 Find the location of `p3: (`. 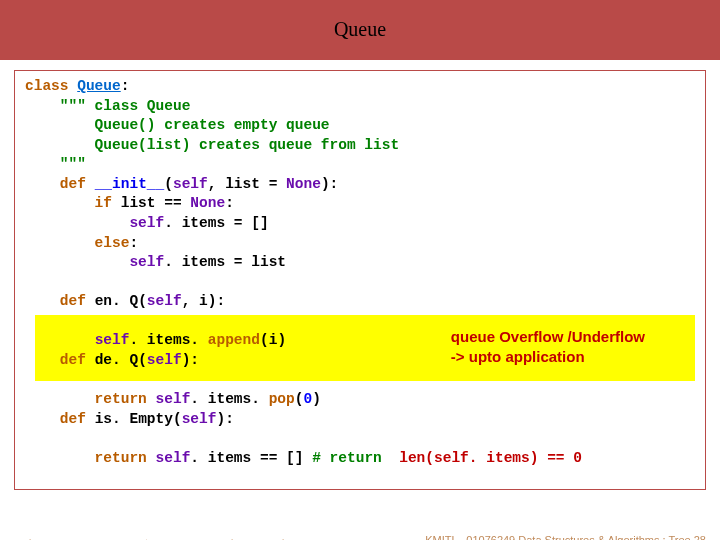

p3: ( is located at coordinates (142, 360).